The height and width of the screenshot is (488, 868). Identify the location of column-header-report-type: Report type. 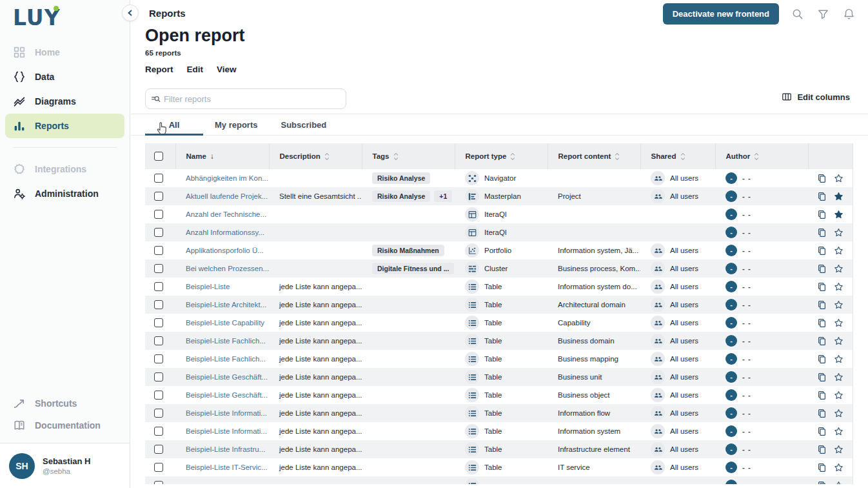
(501, 156).